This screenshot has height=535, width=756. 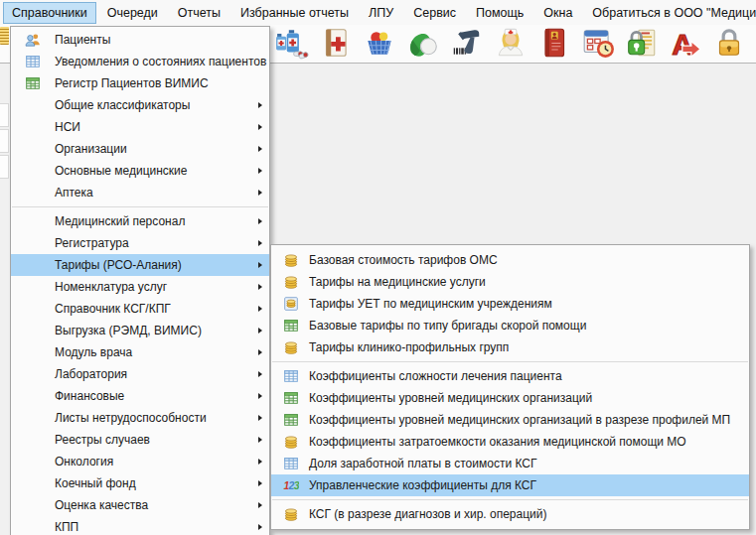 I want to click on menu-item: Аптека, so click(x=140, y=193).